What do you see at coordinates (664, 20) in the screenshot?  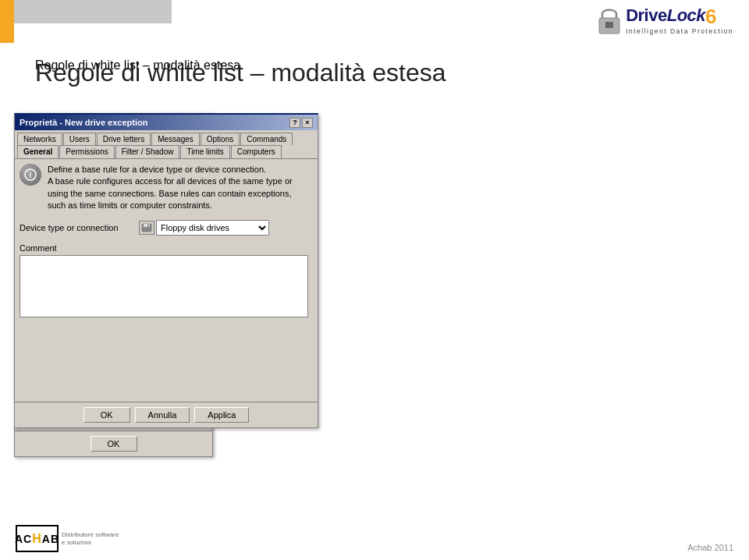 I see `drivelock-logo: DriveLock6 Intelligent Data Protection` at bounding box center [664, 20].